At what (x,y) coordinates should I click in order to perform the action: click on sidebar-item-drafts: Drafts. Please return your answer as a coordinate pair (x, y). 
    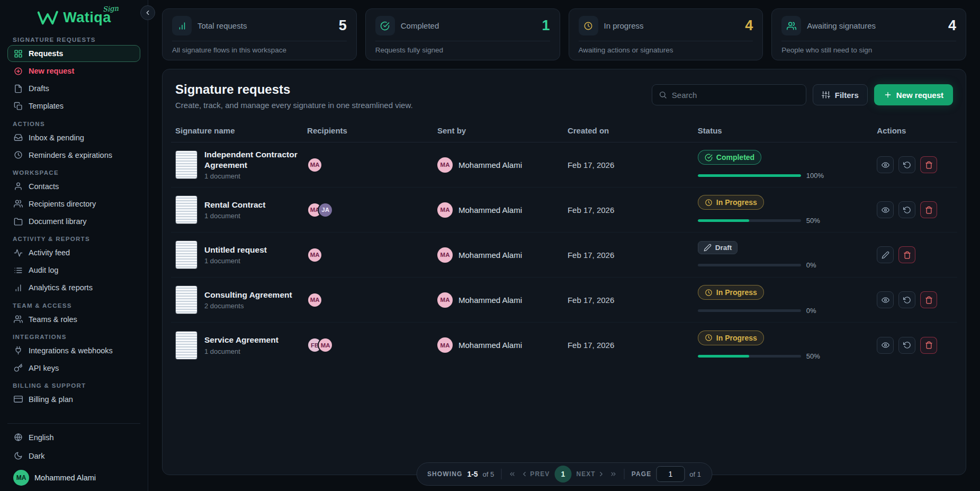
    Looking at the image, I should click on (74, 88).